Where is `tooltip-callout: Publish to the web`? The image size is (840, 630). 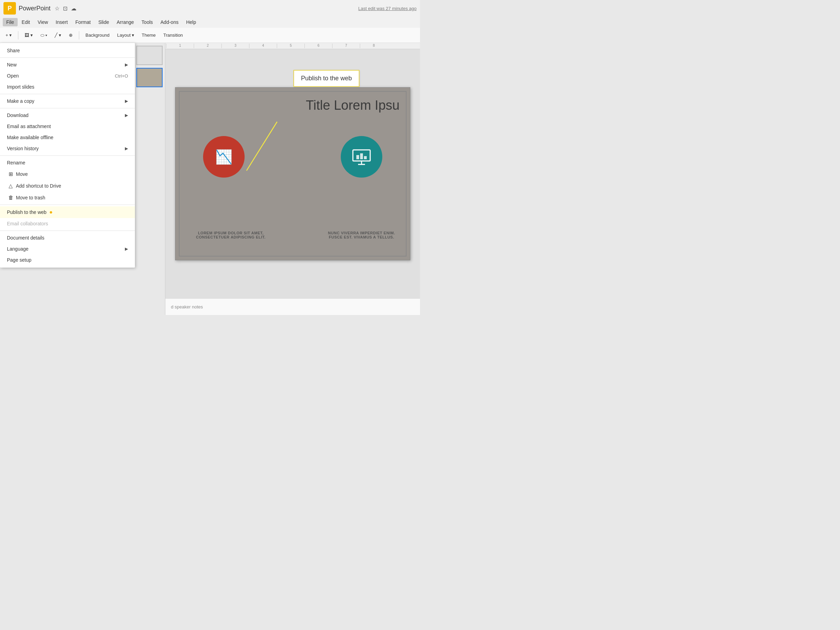
tooltip-callout: Publish to the web is located at coordinates (327, 78).